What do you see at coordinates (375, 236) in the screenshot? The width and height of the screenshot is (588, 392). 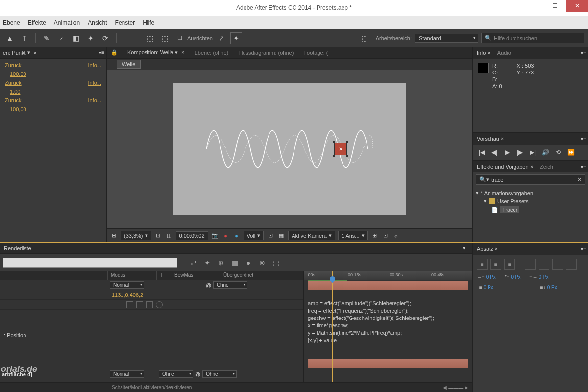 I see `pixel-icon: ⊞` at bounding box center [375, 236].